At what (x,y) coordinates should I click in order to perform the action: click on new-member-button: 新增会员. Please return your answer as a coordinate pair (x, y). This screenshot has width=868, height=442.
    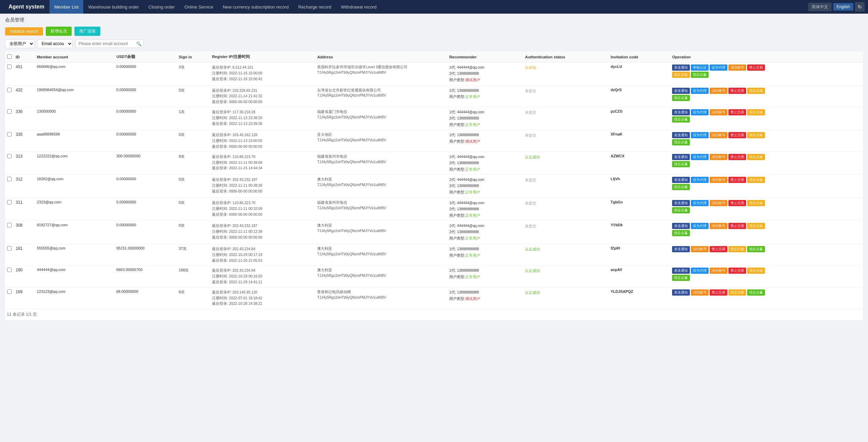
    Looking at the image, I should click on (59, 31).